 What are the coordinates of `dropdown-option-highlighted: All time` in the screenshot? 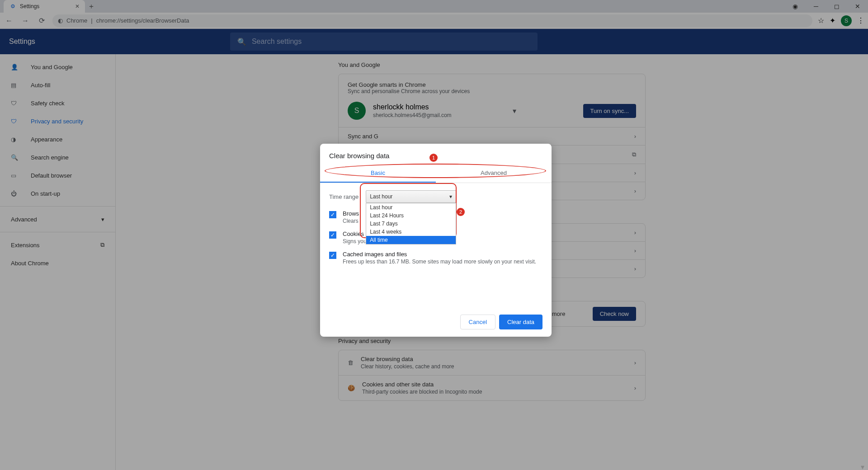 It's located at (411, 240).